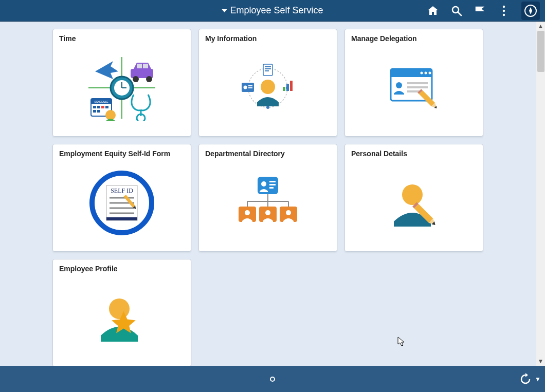  I want to click on more-icon, so click(504, 11).